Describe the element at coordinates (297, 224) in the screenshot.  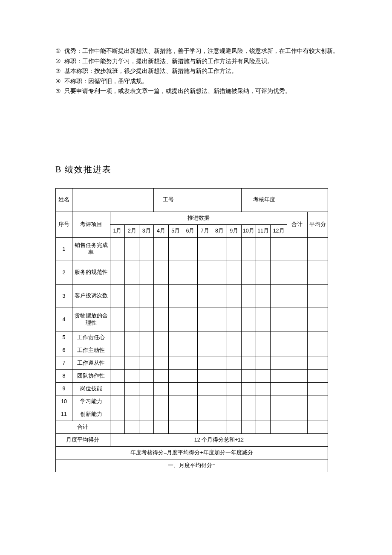
I see `col-total: 合计` at that location.